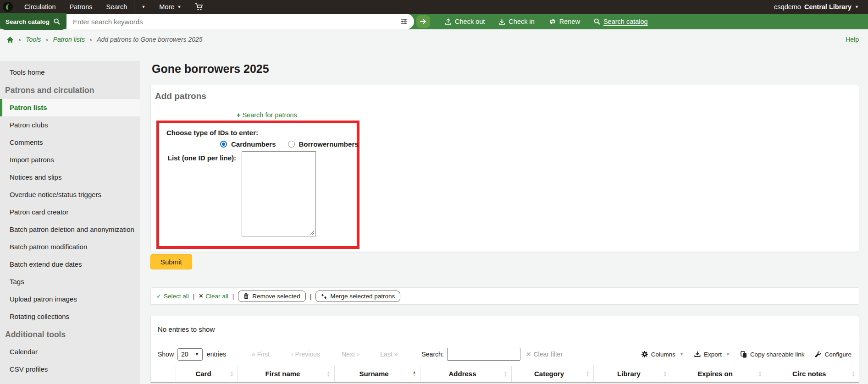  What do you see at coordinates (70, 177) in the screenshot?
I see `sidebar-item-notices-slips: Notices and slips` at bounding box center [70, 177].